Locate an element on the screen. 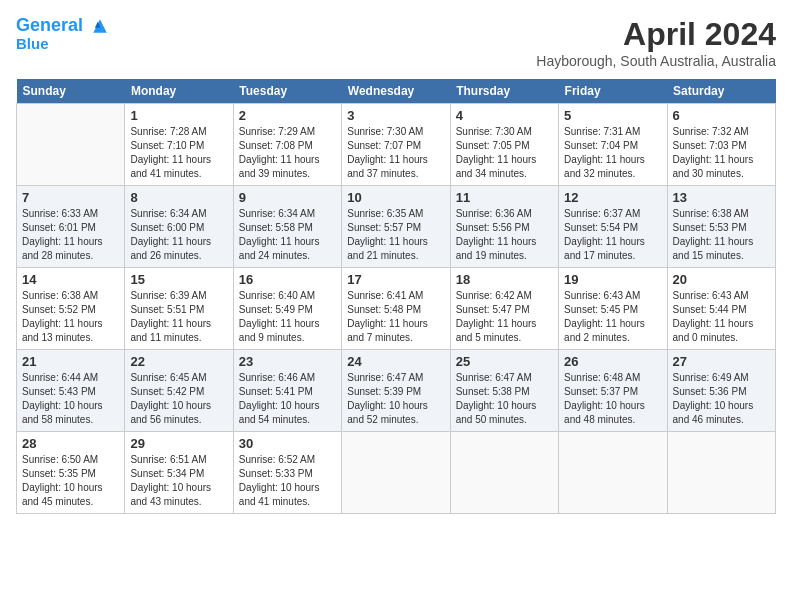 Image resolution: width=792 pixels, height=612 pixels. day-number: 5 is located at coordinates (612, 116).